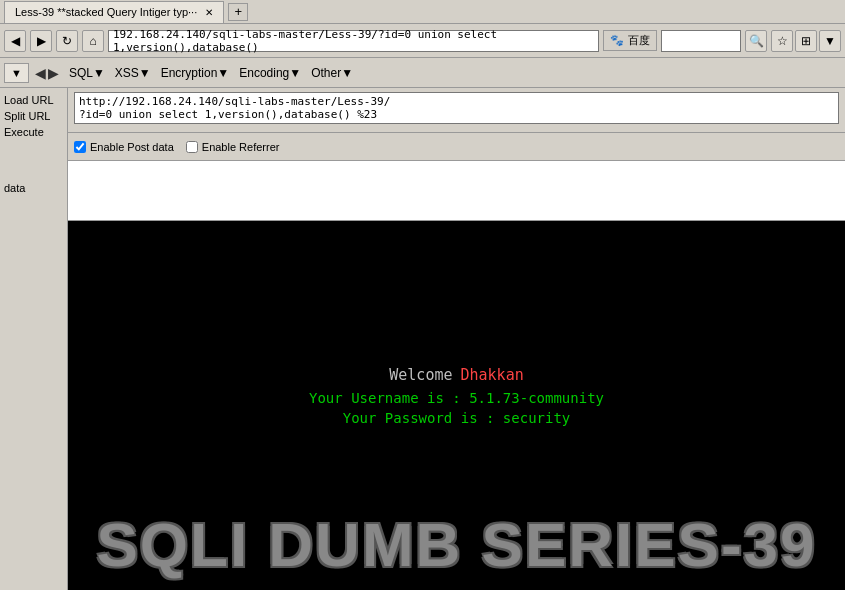 The height and width of the screenshot is (590, 845). What do you see at coordinates (456, 110) in the screenshot?
I see `url-area: http://192.168.24.140/sqli-labs-master/L…` at bounding box center [456, 110].